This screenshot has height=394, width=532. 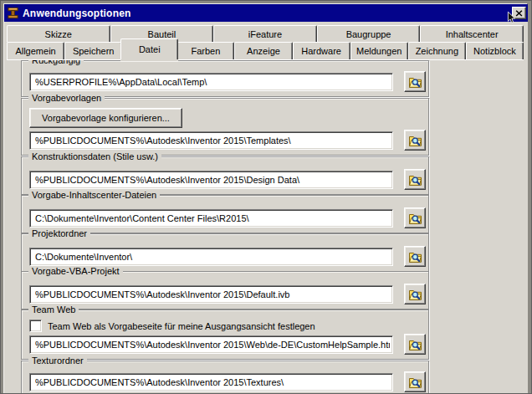 What do you see at coordinates (149, 49) in the screenshot?
I see `tab-datei-active: Datei` at bounding box center [149, 49].